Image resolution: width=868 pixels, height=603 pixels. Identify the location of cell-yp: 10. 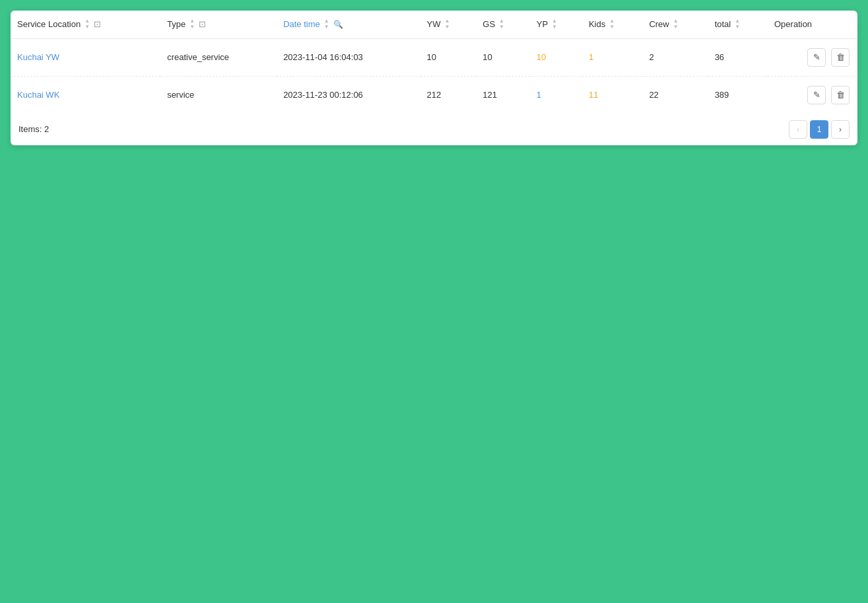
(556, 57).